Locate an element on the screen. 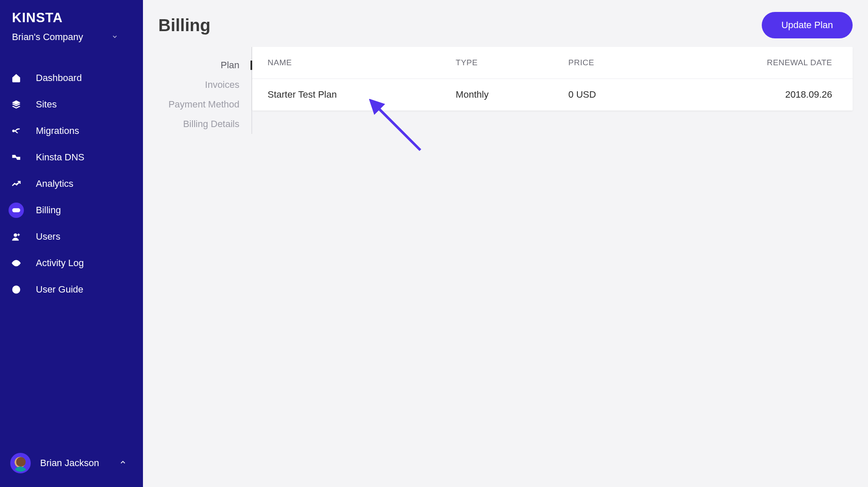 The image size is (868, 487). chevron-down-icon is located at coordinates (115, 37).